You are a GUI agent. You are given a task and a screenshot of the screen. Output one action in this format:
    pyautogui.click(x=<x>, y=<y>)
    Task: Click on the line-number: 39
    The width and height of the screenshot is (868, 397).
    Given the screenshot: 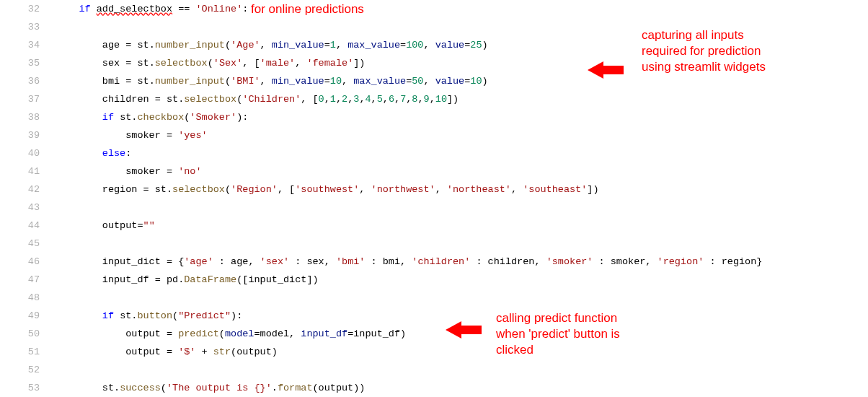 What is the action you would take?
    pyautogui.click(x=27, y=136)
    